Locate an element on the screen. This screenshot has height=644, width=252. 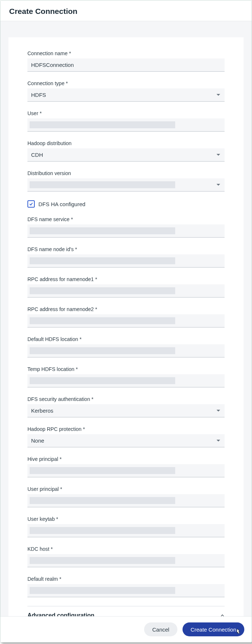
label-user-keytab: User keytab * is located at coordinates (126, 519).